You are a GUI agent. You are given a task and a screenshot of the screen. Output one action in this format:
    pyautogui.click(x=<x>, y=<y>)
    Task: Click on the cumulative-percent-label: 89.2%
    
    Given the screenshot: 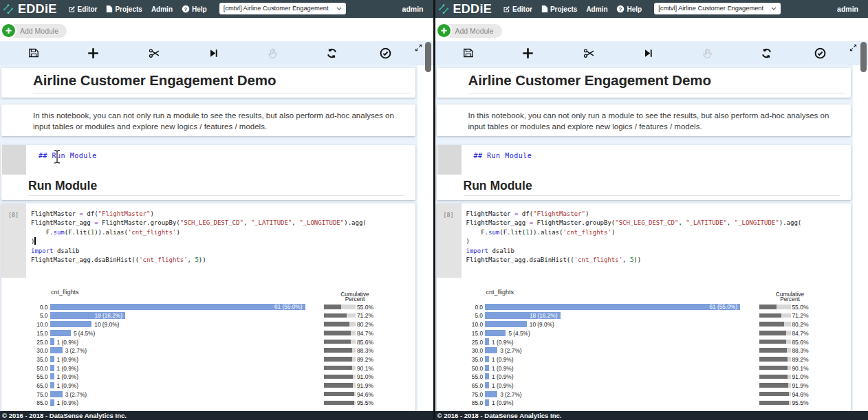 What is the action you would take?
    pyautogui.click(x=796, y=360)
    